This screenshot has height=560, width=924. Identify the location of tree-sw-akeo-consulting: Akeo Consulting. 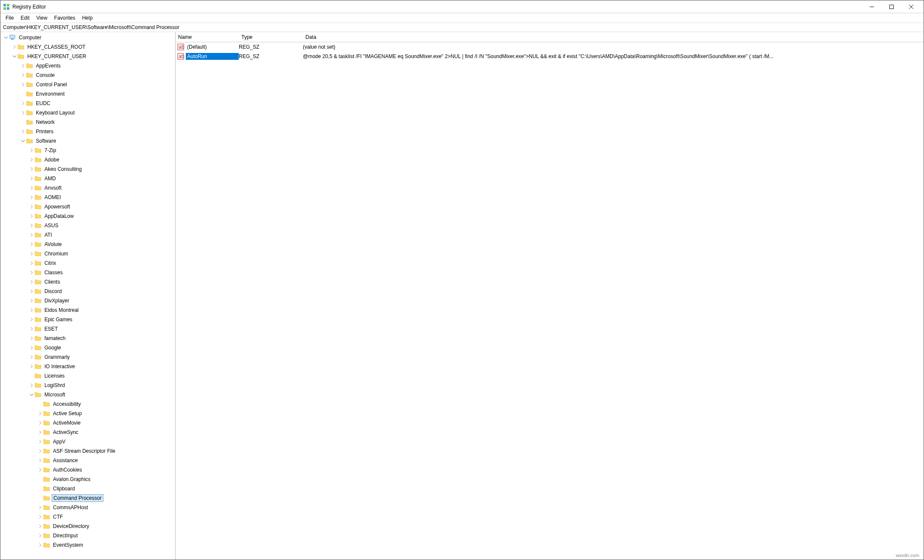
(88, 169).